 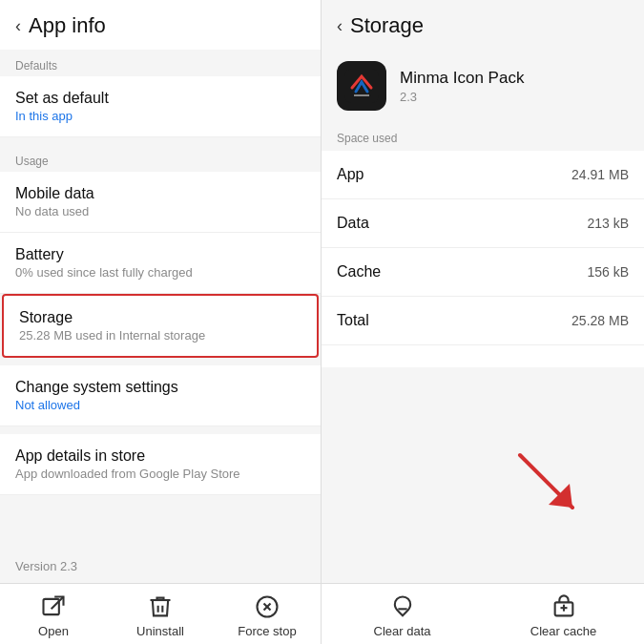 I want to click on mobile-data-title: Mobile data, so click(x=160, y=194).